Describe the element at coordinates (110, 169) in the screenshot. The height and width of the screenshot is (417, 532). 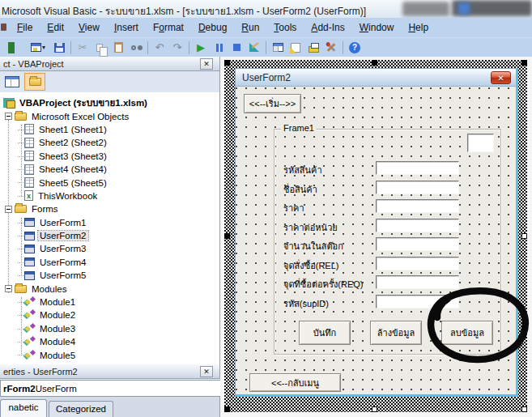
I see `tree-item-sheet4: Sheet4 (Sheet4)` at that location.